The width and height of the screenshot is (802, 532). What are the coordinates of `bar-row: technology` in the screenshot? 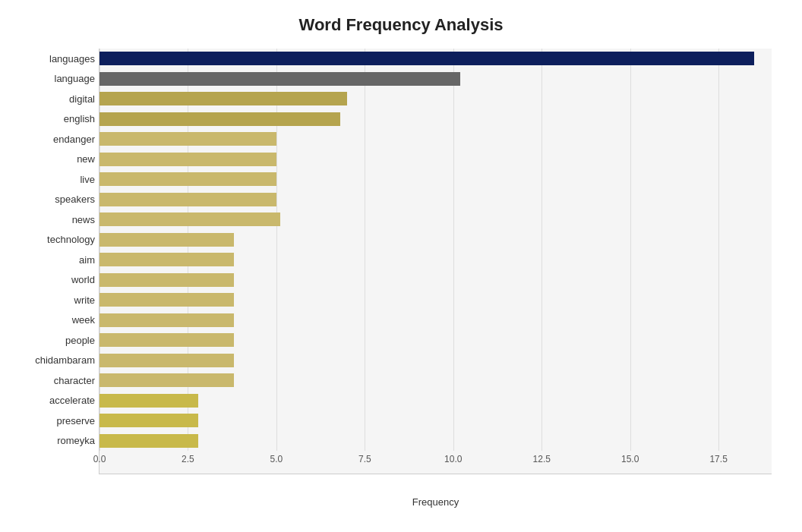 It's located at (436, 240).